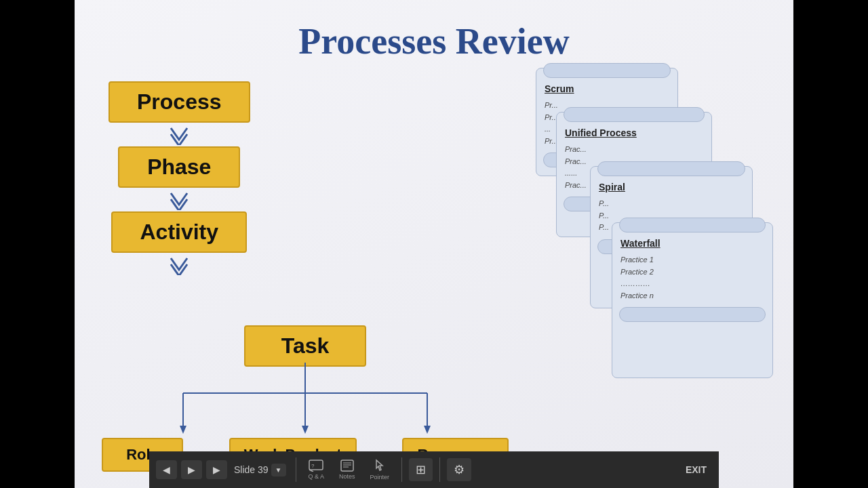  Describe the element at coordinates (692, 279) in the screenshot. I see `waterfall-content: Practice 1Practice 2…………Practice n` at that location.